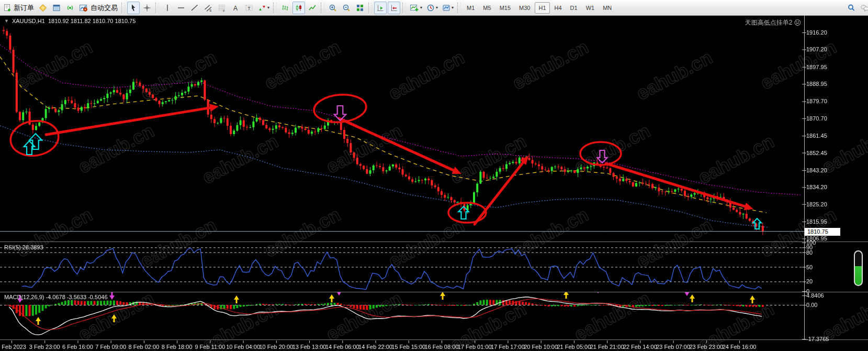  I want to click on zoom-in-icon, so click(333, 8).